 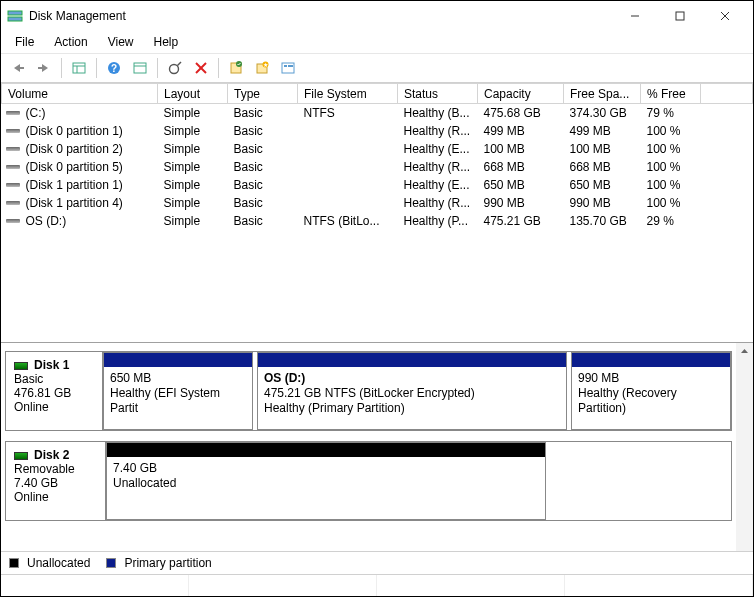 I want to click on disk-info: Disk 2Removable7.40 GBOnline, so click(x=56, y=481).